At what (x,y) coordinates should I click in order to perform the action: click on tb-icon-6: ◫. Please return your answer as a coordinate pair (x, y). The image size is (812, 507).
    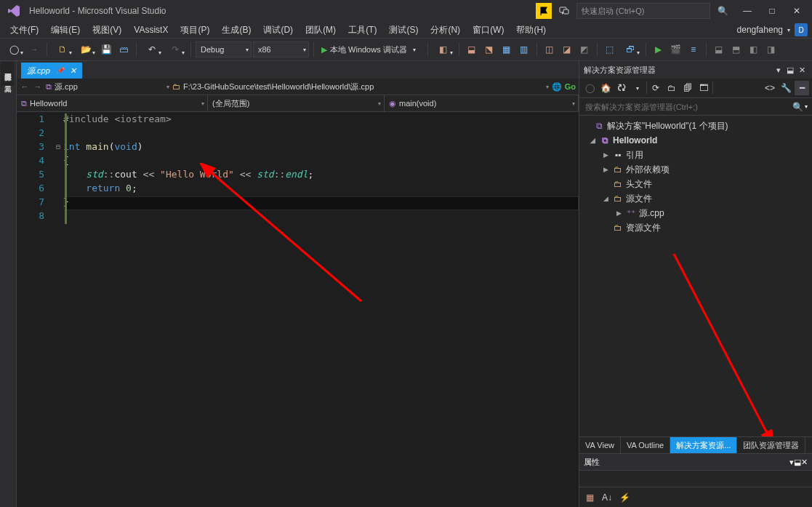
    Looking at the image, I should click on (550, 49).